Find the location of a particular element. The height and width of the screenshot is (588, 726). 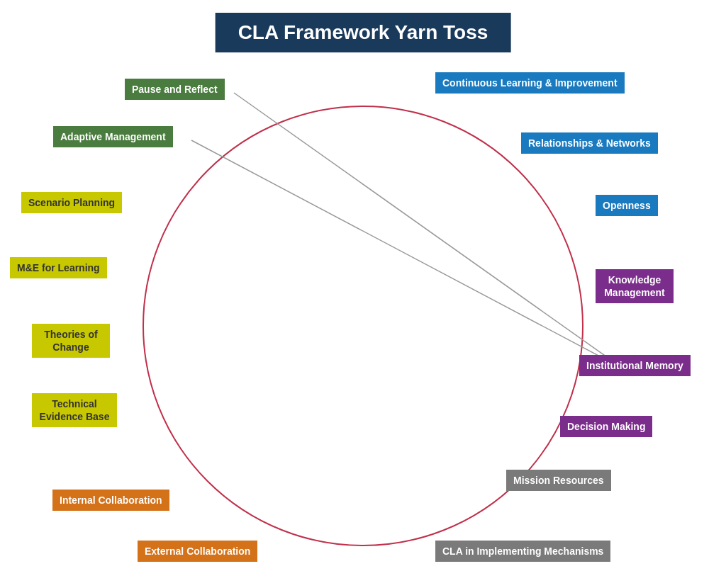

node-me-learning: M&E for Learning is located at coordinates (58, 268).